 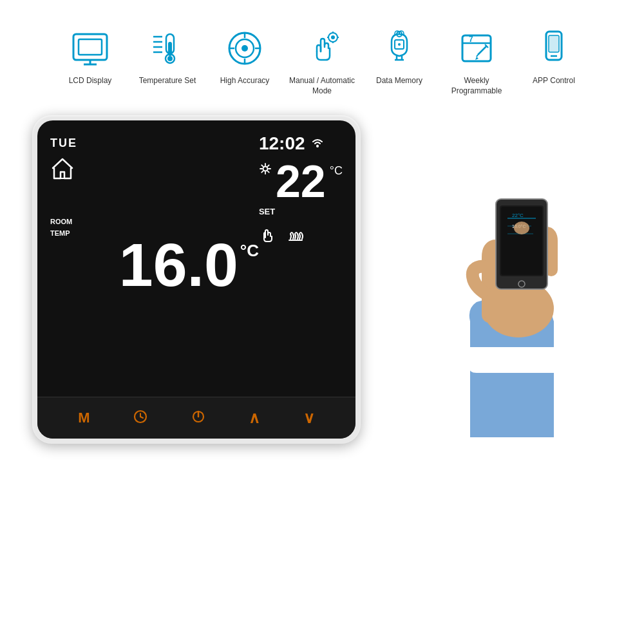 I want to click on set-temp-value: 22, so click(x=301, y=182).